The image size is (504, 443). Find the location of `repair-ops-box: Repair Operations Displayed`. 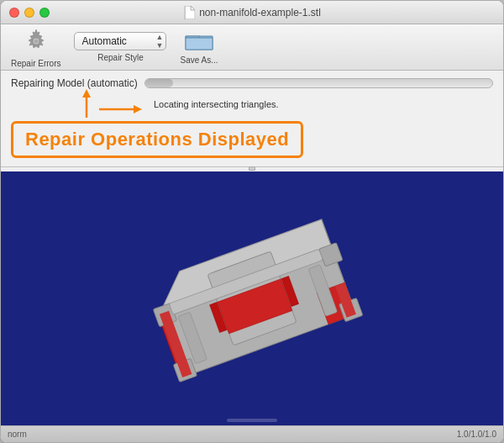

repair-ops-box: Repair Operations Displayed is located at coordinates (157, 140).